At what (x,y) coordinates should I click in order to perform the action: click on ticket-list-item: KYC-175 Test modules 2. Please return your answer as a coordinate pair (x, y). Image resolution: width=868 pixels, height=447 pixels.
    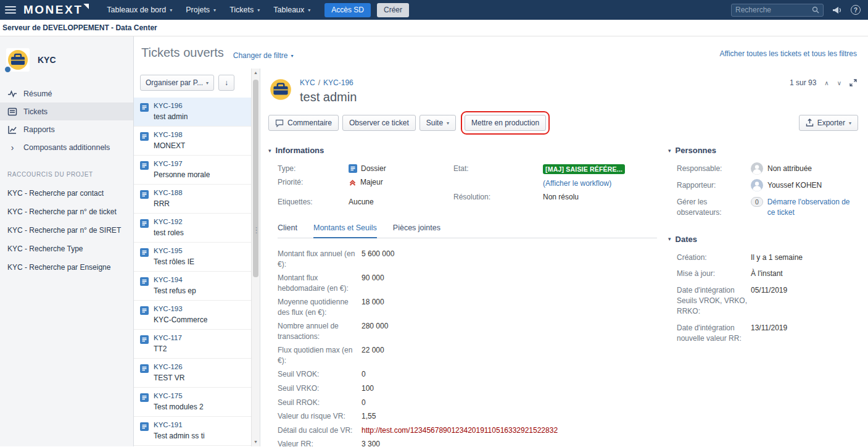
    Looking at the image, I should click on (192, 403).